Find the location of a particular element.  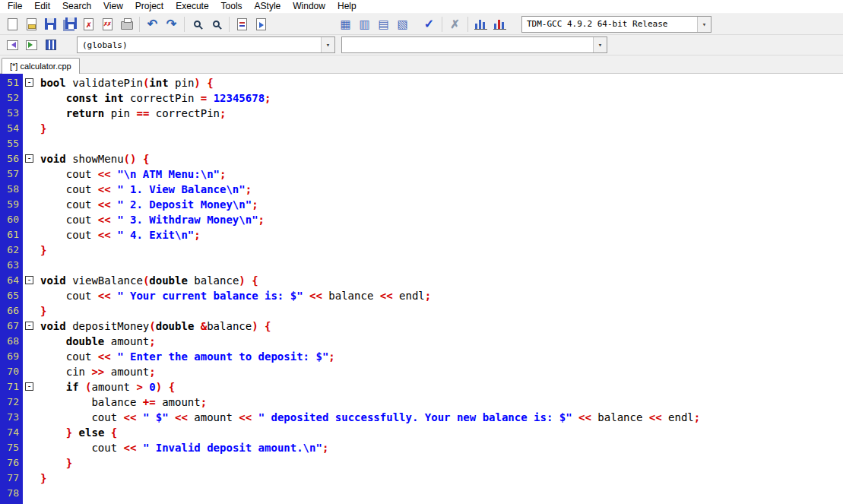

line-number: 57 is located at coordinates (11, 174).